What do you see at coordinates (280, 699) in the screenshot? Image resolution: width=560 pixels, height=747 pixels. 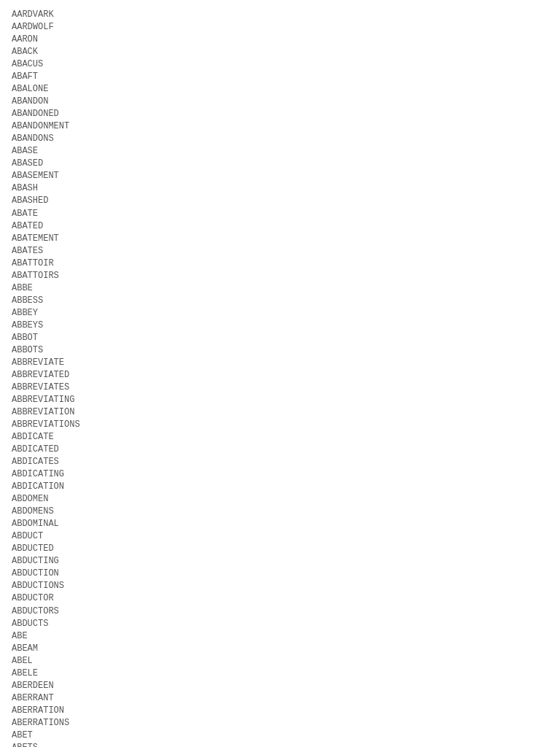 I see `list-item: ABERRANT` at bounding box center [280, 699].